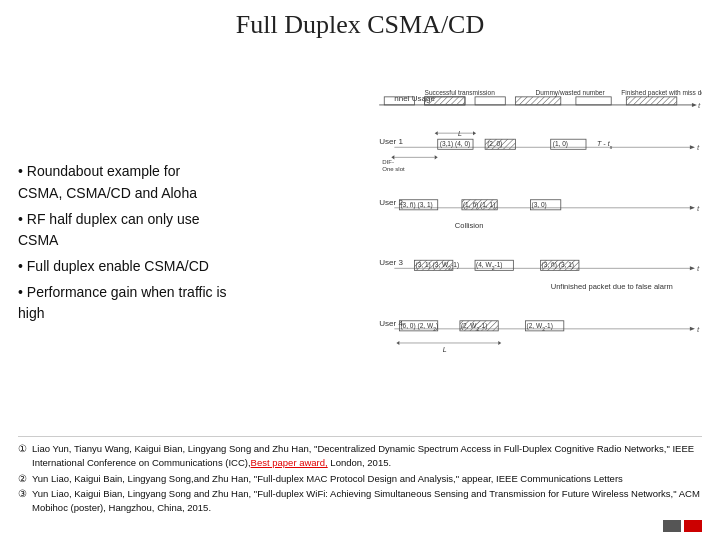 This screenshot has height=540, width=720. Describe the element at coordinates (123, 304) in the screenshot. I see `bullet-4: • Performance gain when traffic is high` at that location.